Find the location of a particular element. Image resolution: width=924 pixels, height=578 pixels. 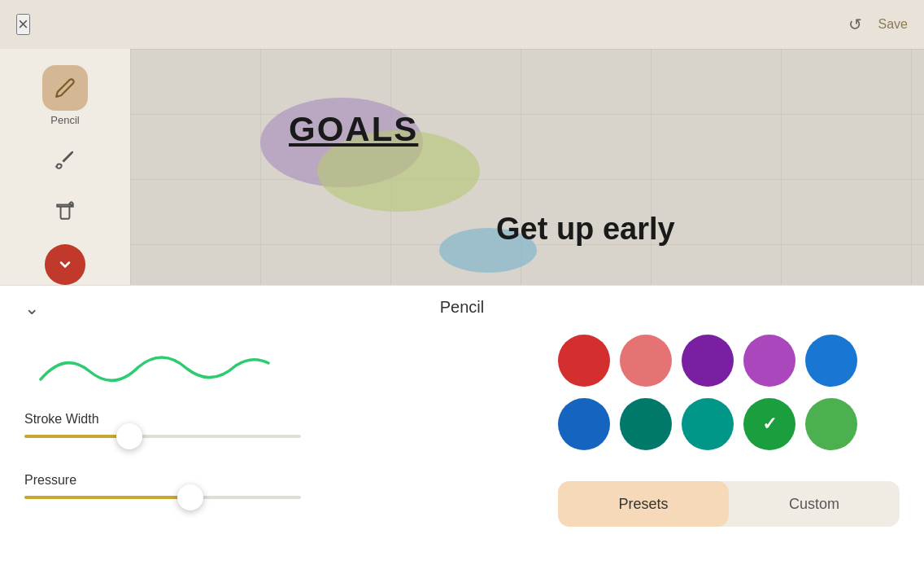

subtitle-text: Get up early is located at coordinates (586, 230).